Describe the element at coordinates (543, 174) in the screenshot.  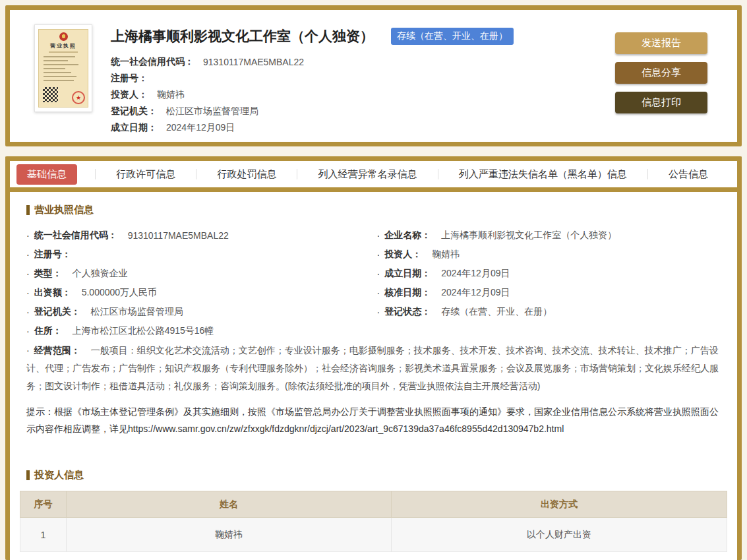
I see `tab-blacklist: 列入严重违法失信名单（黑名单）信息` at that location.